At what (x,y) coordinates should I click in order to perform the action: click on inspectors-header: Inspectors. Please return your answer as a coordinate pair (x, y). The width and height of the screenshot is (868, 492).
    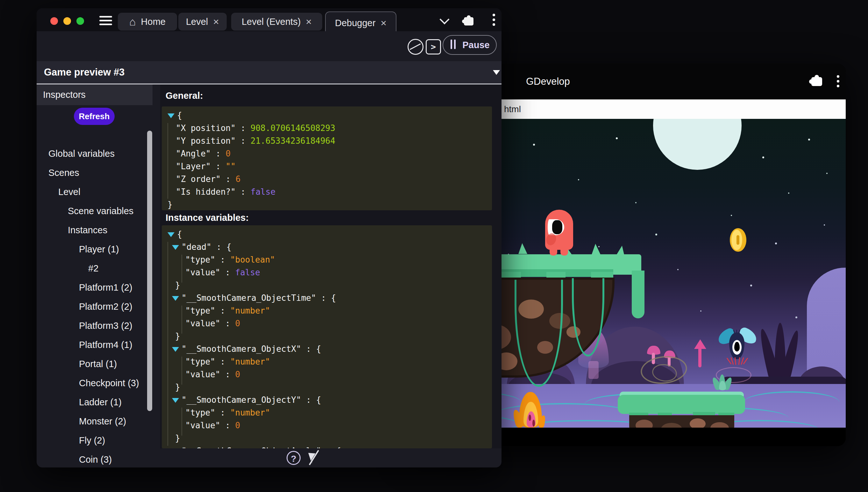
    Looking at the image, I should click on (95, 95).